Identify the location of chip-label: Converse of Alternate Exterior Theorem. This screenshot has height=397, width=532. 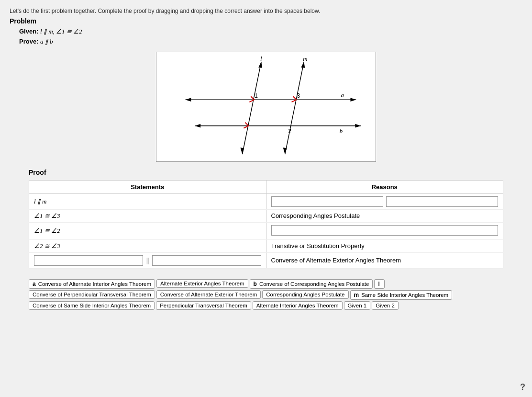
(209, 295).